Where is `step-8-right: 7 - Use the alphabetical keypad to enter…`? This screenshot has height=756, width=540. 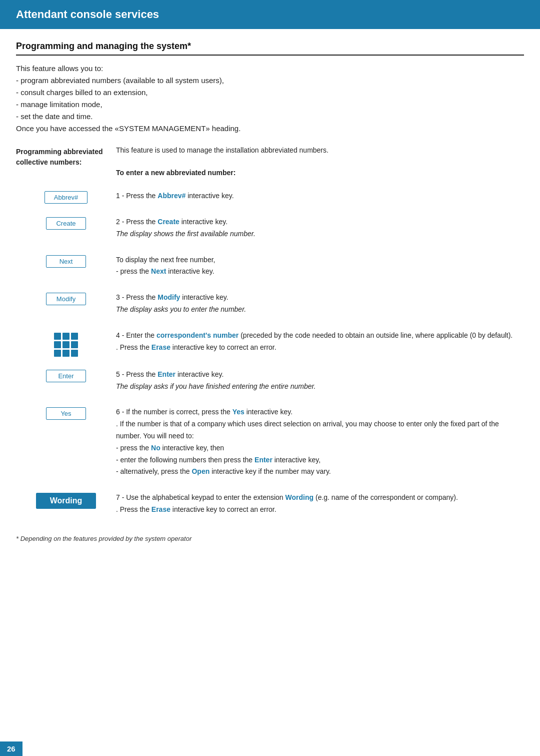 step-8-right: 7 - Use the alphabetical keypad to enter… is located at coordinates (320, 504).